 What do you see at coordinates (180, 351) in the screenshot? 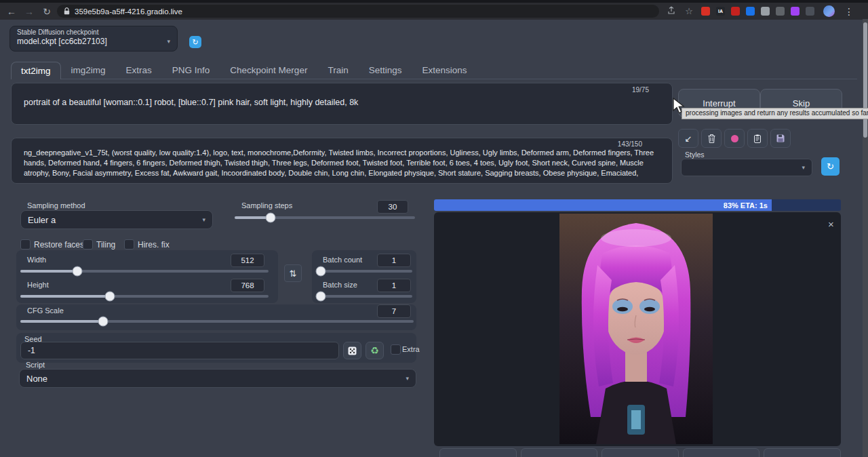
I see `seed-input: -1` at bounding box center [180, 351].